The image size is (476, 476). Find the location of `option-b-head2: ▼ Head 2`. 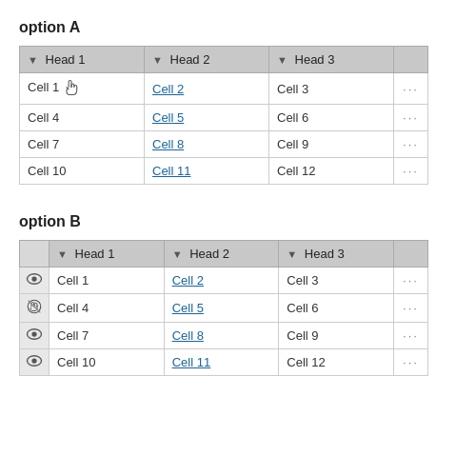

option-b-head2: ▼ Head 2 is located at coordinates (221, 254).